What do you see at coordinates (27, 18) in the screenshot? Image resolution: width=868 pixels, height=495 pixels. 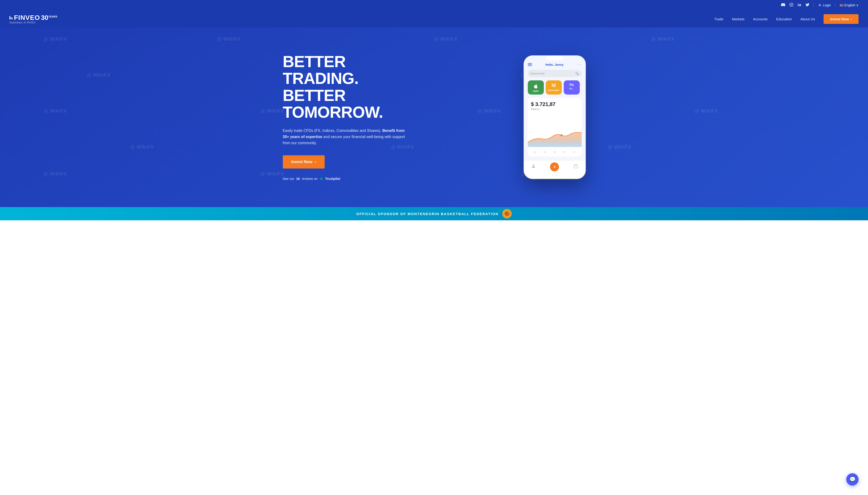 I see `logo-text: FINVEO` at bounding box center [27, 18].